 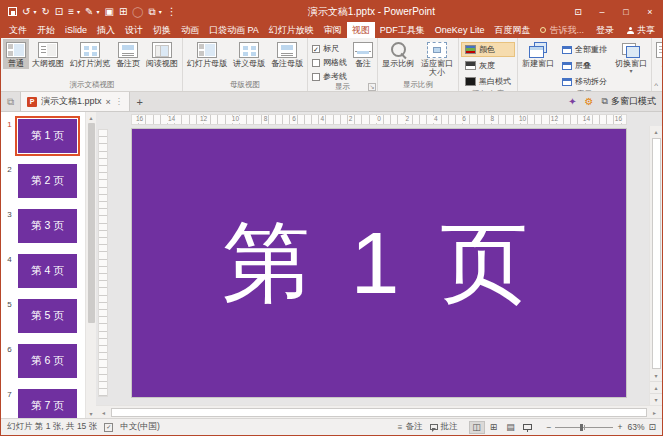 I want to click on scroll-up-icon: ▴, so click(x=656, y=132).